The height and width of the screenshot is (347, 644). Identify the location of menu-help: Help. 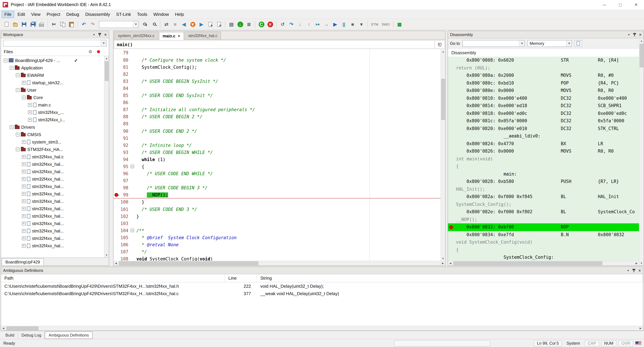
(180, 14).